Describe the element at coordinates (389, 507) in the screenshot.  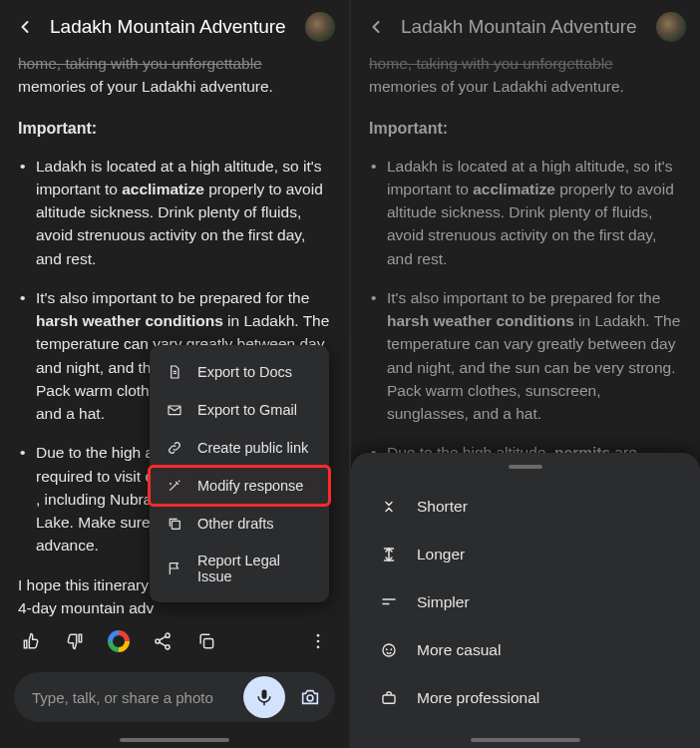
I see `shorter-icon` at that location.